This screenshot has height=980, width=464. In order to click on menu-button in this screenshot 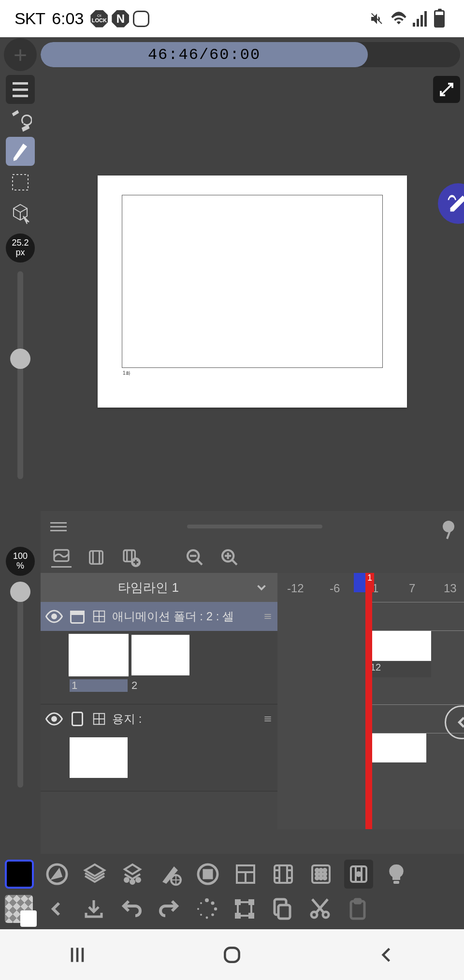, I will do `click(20, 89)`.